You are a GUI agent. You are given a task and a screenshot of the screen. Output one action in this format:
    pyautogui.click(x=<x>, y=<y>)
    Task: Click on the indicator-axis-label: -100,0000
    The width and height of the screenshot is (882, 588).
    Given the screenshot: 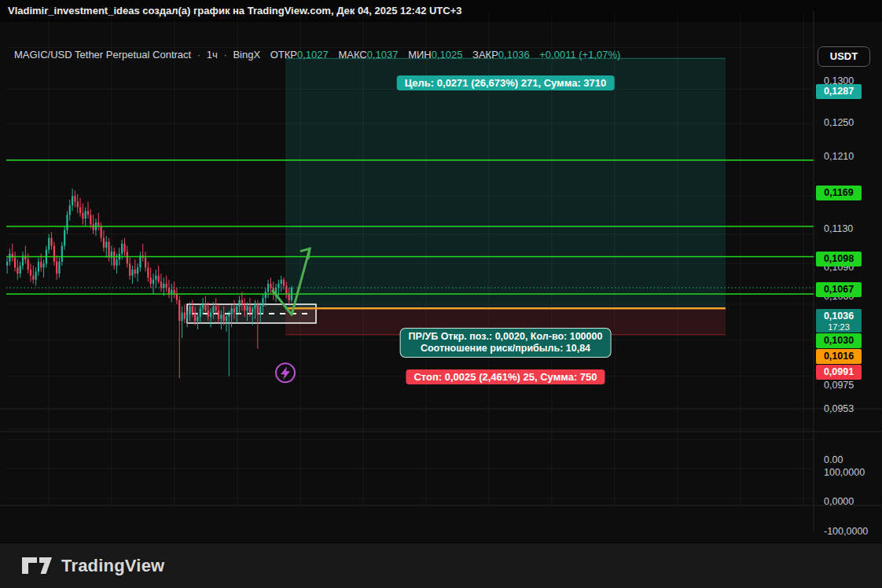 What is the action you would take?
    pyautogui.click(x=846, y=531)
    